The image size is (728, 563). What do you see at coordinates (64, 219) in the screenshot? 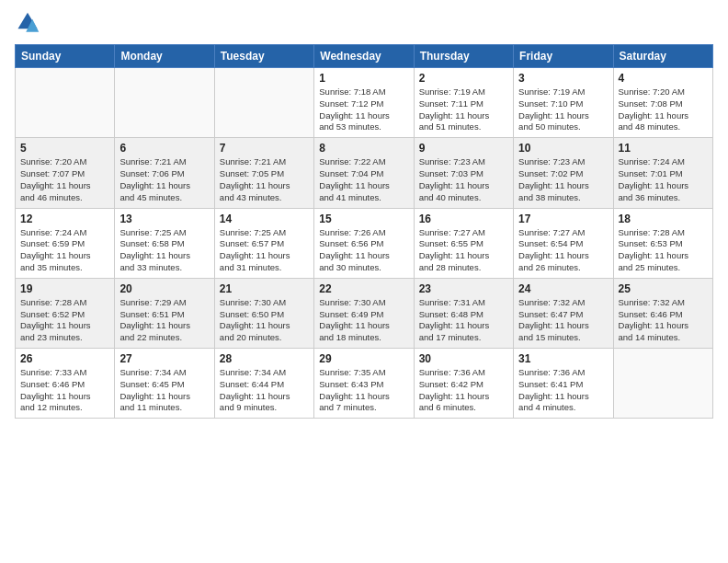
I see `day-number: 12` at bounding box center [64, 219].